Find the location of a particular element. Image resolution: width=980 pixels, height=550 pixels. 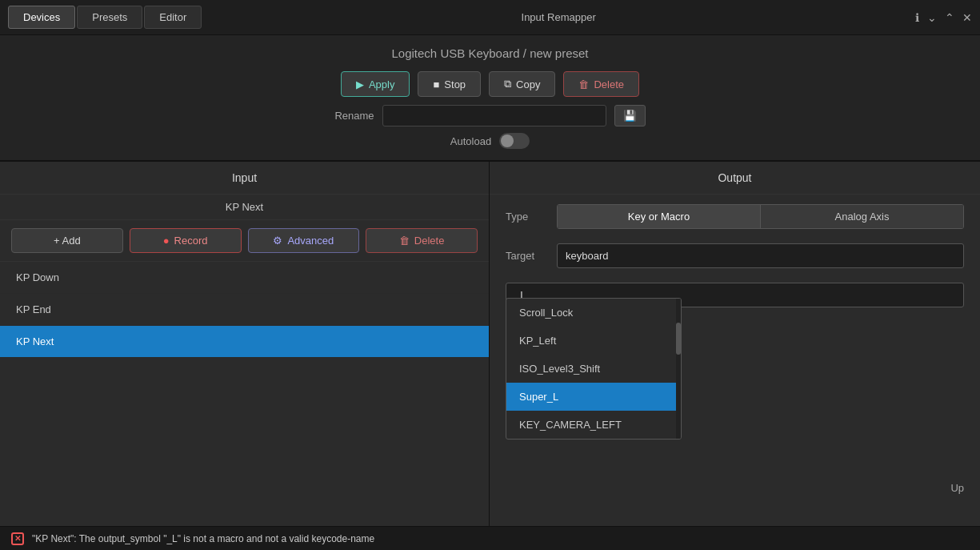

dropdown-item-super-l: Super_L is located at coordinates (594, 397).